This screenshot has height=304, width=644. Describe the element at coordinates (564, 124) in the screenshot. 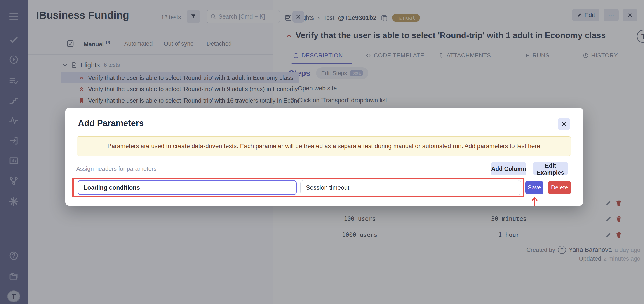

I see `modal-close-button` at that location.